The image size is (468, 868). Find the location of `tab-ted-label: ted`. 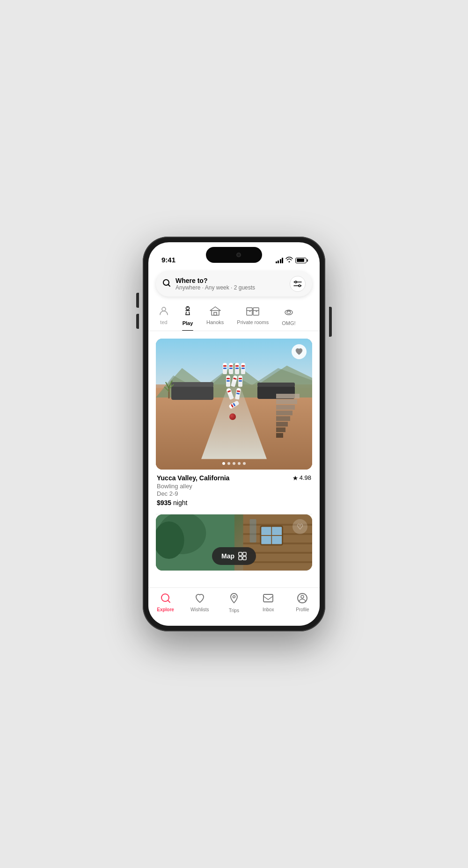

tab-ted-label: ted is located at coordinates (164, 322).